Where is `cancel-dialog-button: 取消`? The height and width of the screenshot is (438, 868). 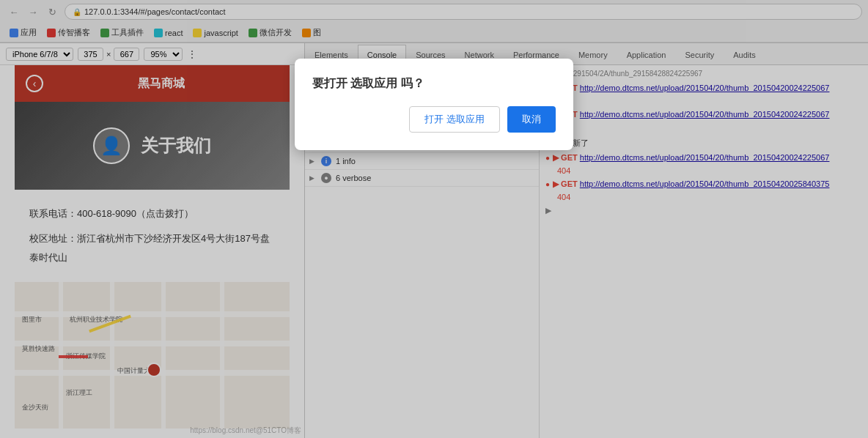 cancel-dialog-button: 取消 is located at coordinates (532, 119).